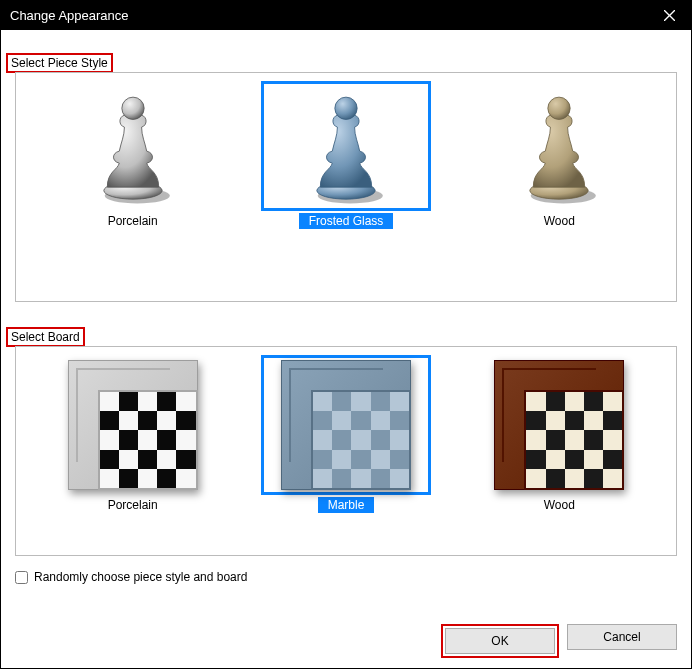  Describe the element at coordinates (622, 637) in the screenshot. I see `cancel-button: Cancel` at that location.